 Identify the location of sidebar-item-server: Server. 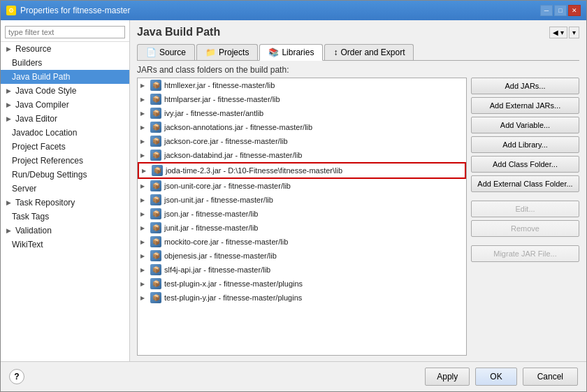
(65, 189).